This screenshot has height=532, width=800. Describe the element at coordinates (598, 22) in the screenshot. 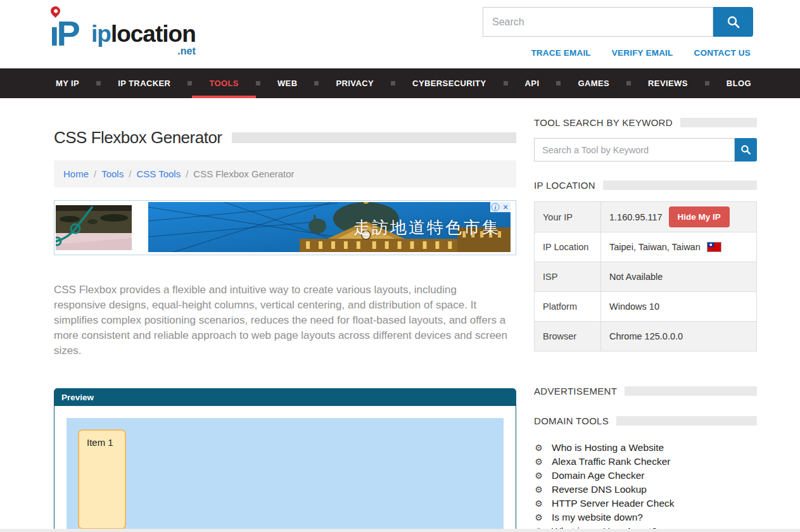

I see `header-search-input` at that location.